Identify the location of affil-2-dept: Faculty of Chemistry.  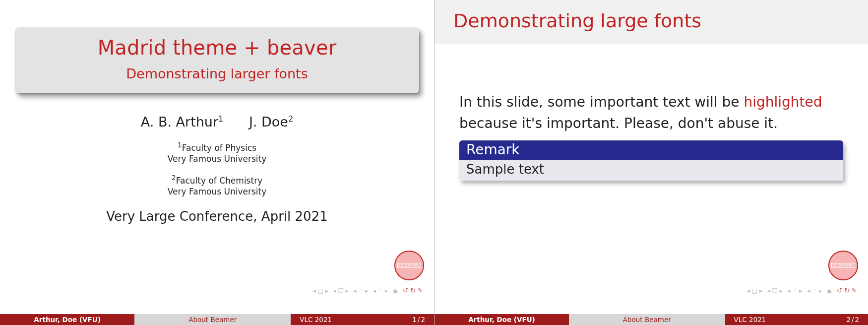
(219, 181).